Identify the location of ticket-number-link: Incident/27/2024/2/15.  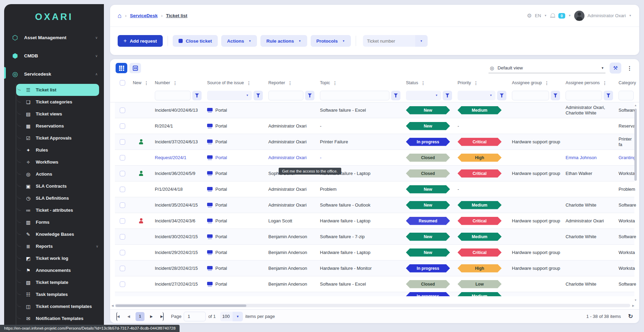
(176, 284).